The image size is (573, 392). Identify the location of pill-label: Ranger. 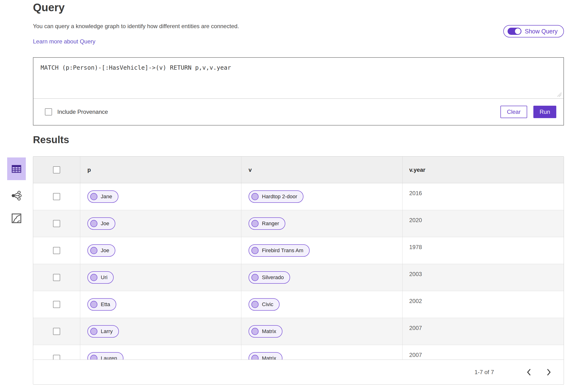
(270, 224).